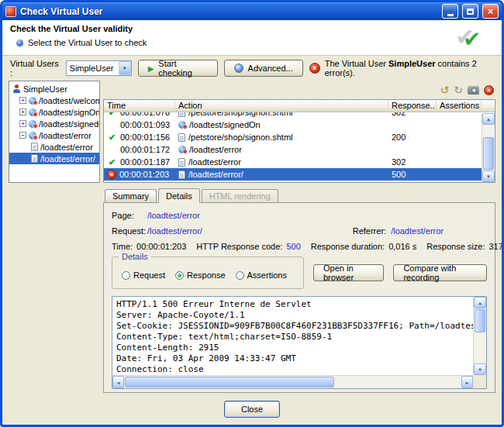 The image size is (504, 427). What do you see at coordinates (480, 302) in the screenshot?
I see `up-arrow-icon: ▲` at bounding box center [480, 302].